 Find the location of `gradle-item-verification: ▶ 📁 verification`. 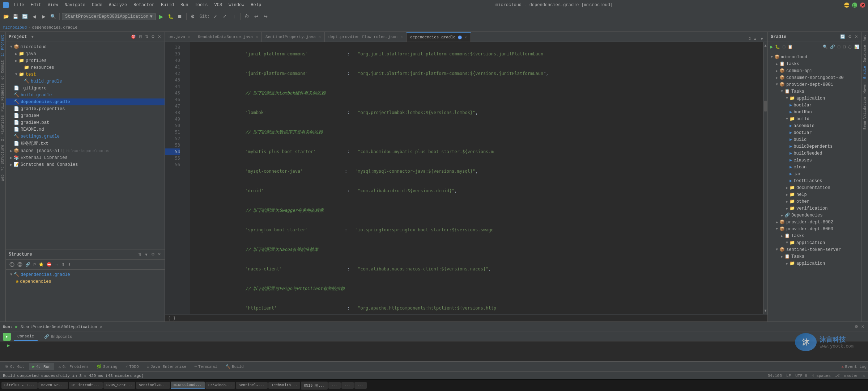

gradle-item-verification: ▶ 📁 verification is located at coordinates (814, 209).